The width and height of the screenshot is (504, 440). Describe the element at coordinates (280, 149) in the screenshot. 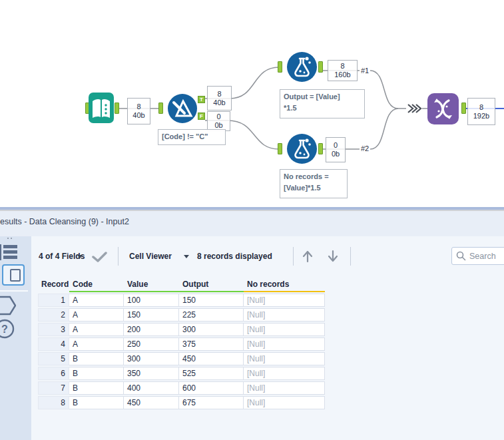

I see `formula2-input-anchor` at that location.